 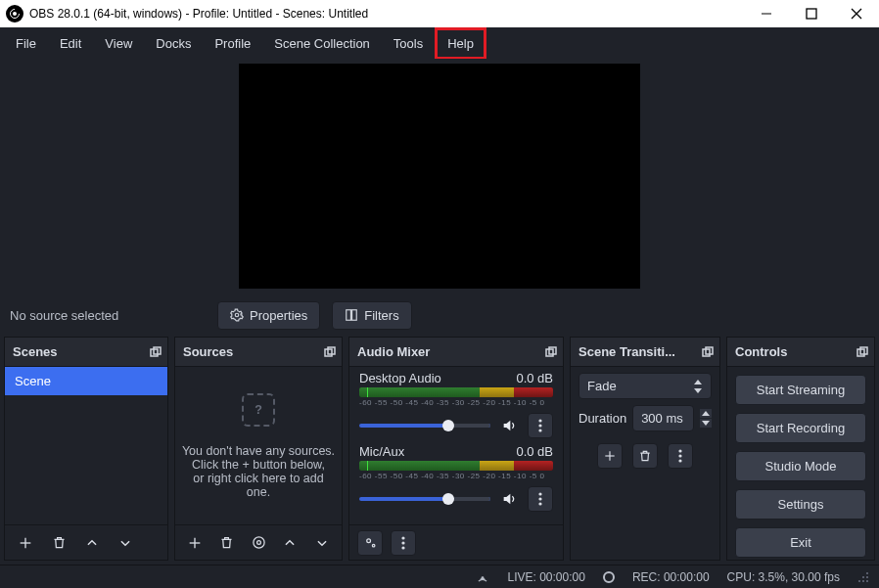 What do you see at coordinates (258, 446) in the screenshot?
I see `sources-empty: ? You don't have any sources. Click the …` at bounding box center [258, 446].